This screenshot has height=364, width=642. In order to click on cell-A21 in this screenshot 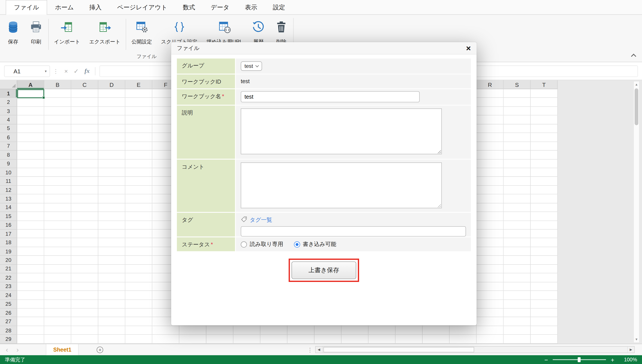, I will do `click(31, 269)`.